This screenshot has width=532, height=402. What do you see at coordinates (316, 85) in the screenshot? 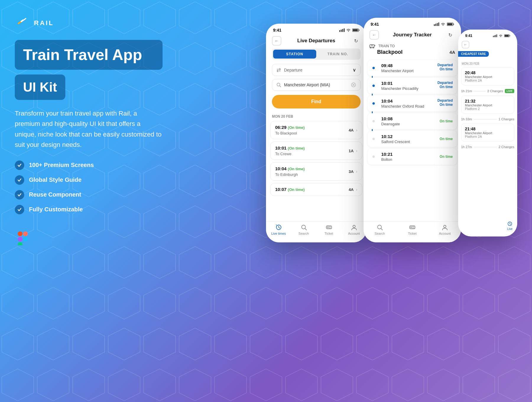
I see `search-station-input: Manchester Airport (MIA)` at bounding box center [316, 85].